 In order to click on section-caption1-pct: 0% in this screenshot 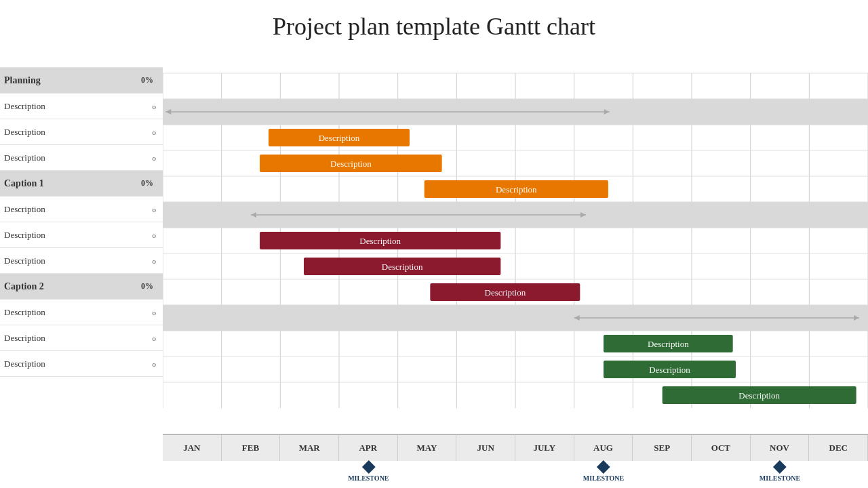, I will do `click(149, 183)`.